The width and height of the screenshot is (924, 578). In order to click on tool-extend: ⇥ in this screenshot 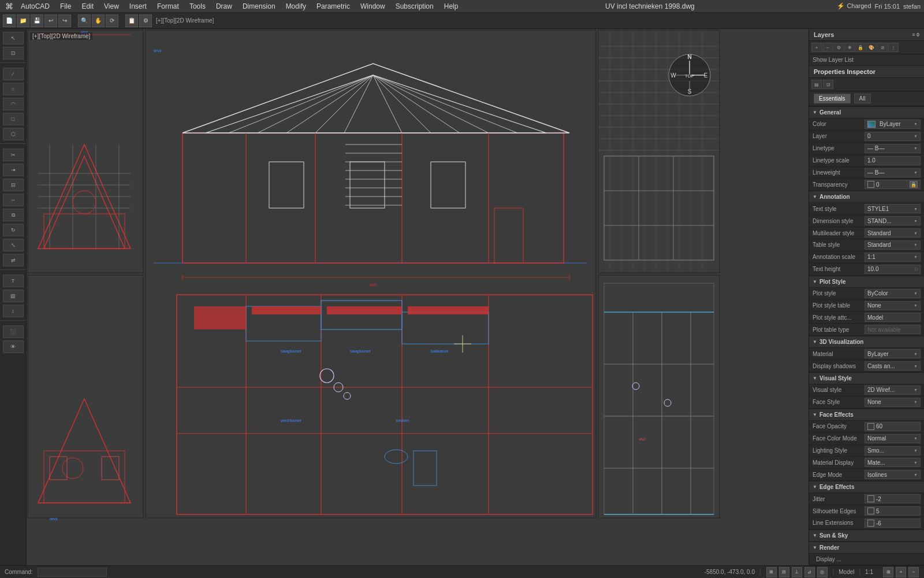, I will do `click(13, 170)`.